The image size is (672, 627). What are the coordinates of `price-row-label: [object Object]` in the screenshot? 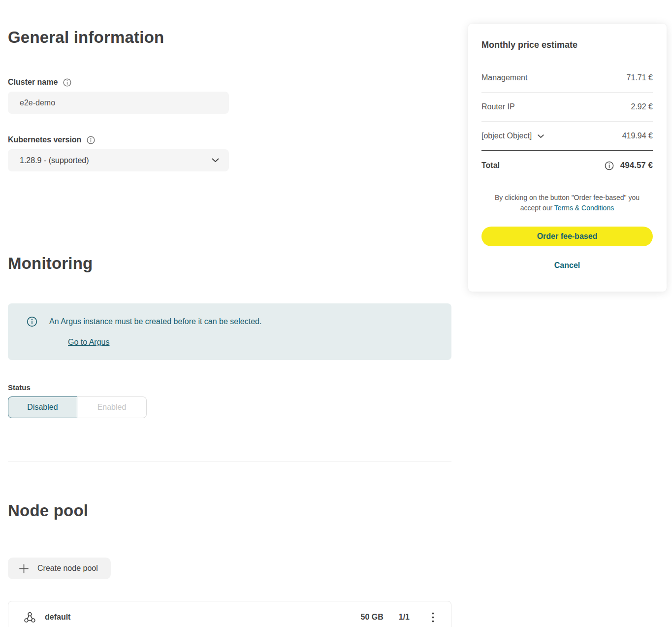 It's located at (513, 136).